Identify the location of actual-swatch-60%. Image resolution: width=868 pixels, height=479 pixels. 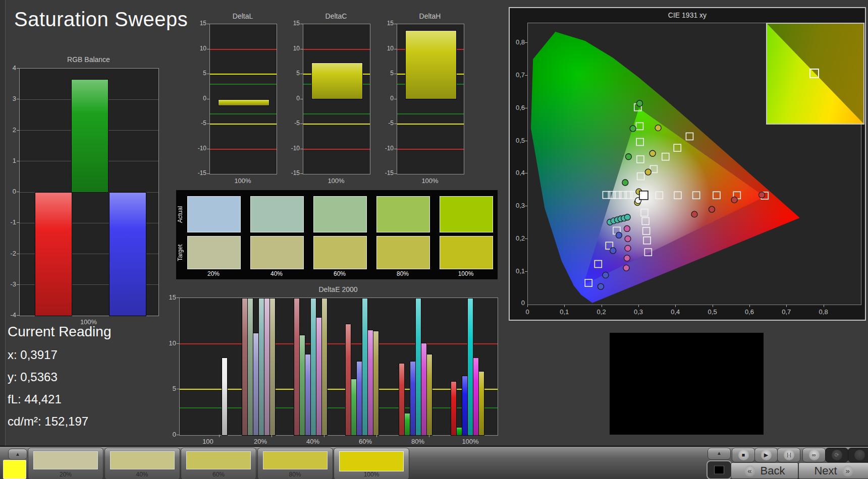
(340, 214).